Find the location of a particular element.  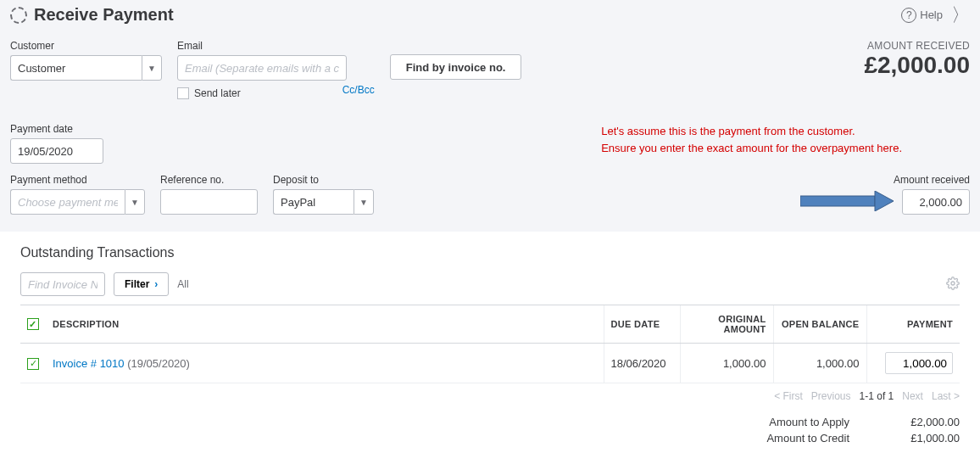

email-label: Email is located at coordinates (276, 46).